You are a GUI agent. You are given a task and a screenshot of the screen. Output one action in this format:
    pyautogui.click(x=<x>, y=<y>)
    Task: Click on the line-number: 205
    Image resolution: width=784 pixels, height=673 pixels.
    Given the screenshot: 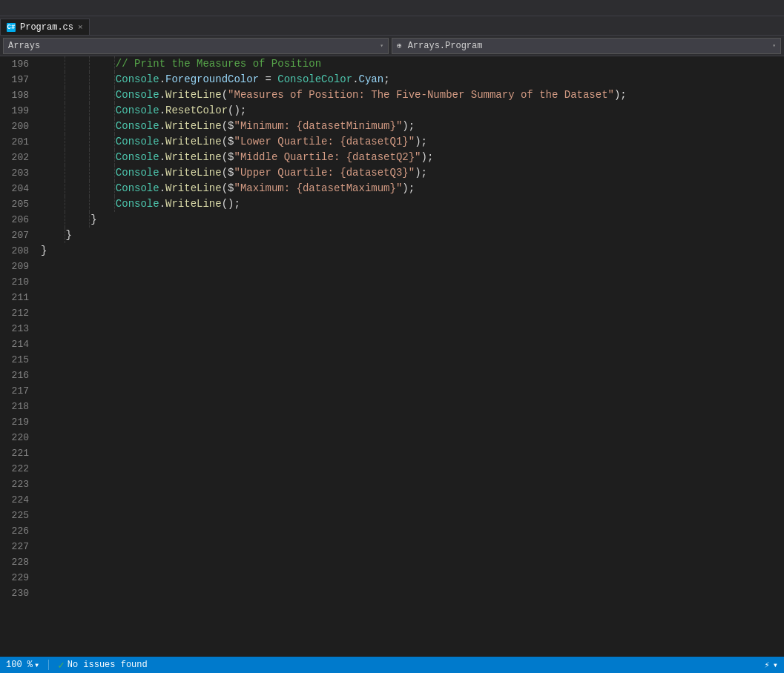 What is the action you would take?
    pyautogui.click(x=21, y=205)
    